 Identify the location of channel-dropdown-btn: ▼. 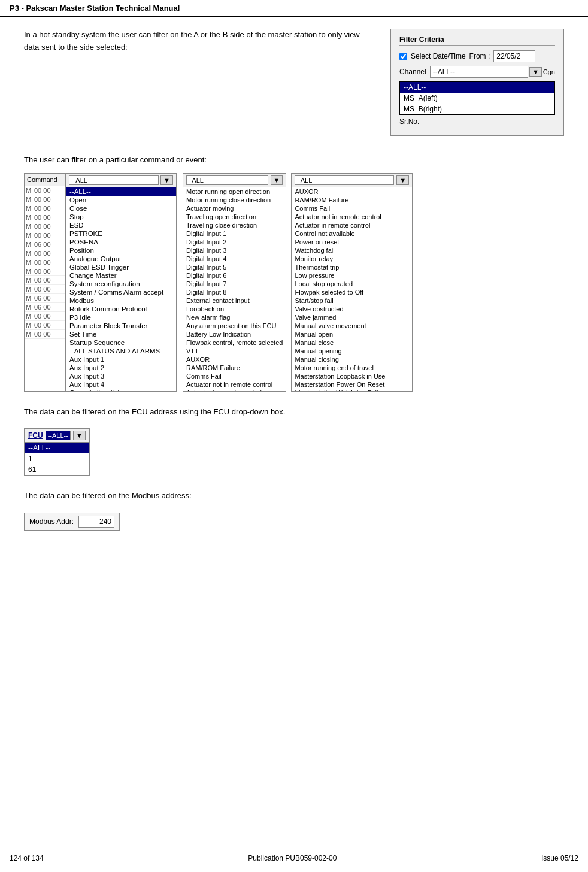
(535, 72).